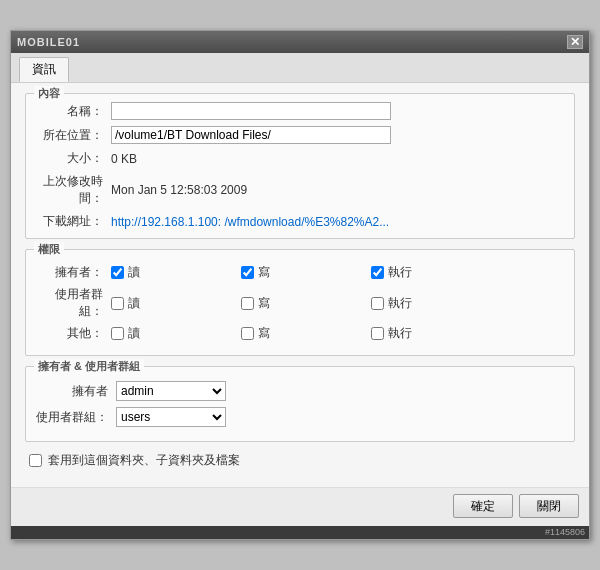 The width and height of the screenshot is (600, 570). Describe the element at coordinates (338, 334) in the screenshot. I see `perm-others-checks: 讀 寫 執行` at that location.